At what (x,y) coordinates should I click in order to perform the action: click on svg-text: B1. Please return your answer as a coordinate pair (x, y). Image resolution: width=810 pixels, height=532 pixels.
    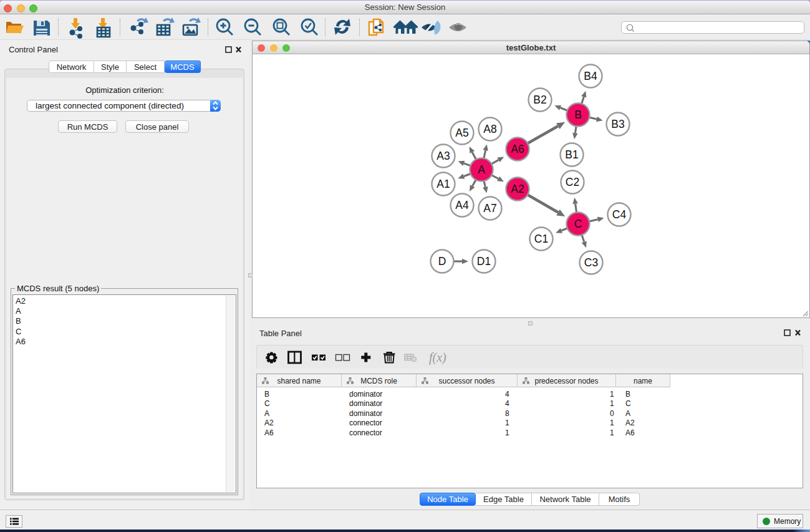
    Looking at the image, I should click on (571, 155).